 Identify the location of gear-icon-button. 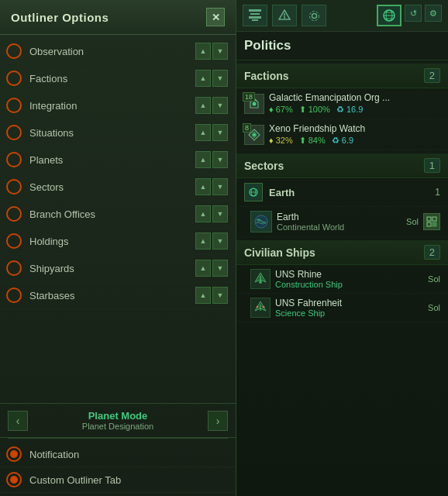
(314, 16).